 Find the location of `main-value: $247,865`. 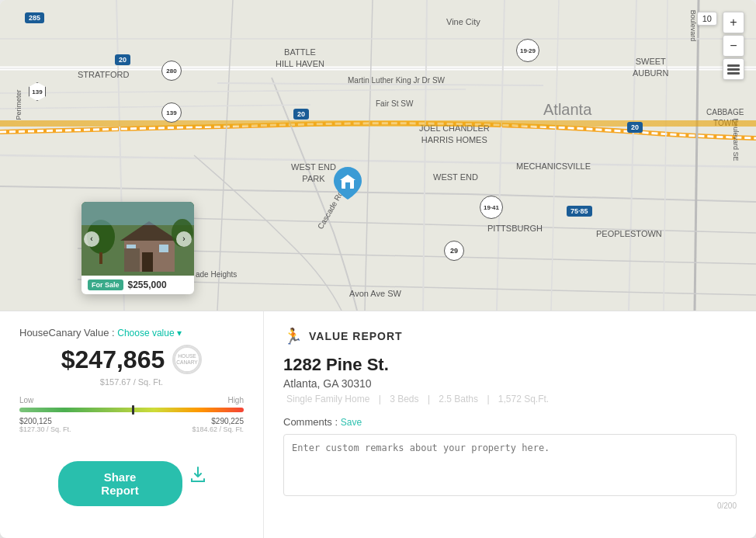

main-value: $247,865 is located at coordinates (113, 360).